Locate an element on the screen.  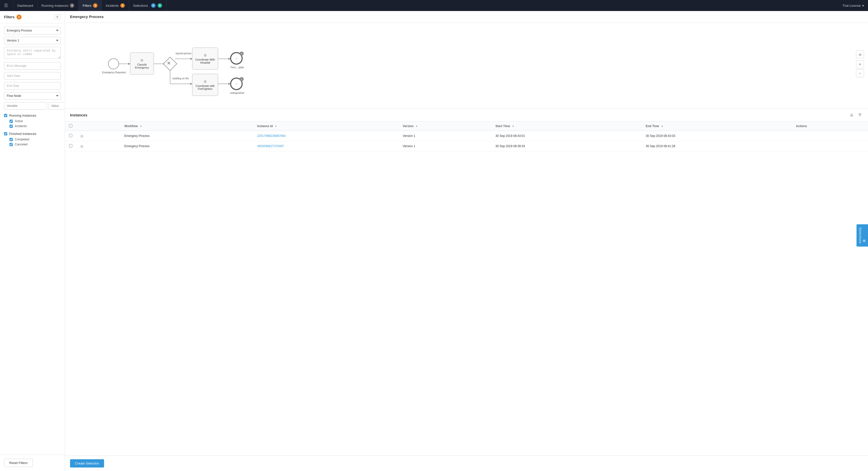
selections-tab: ⊕ Selections is located at coordinates (862, 235).